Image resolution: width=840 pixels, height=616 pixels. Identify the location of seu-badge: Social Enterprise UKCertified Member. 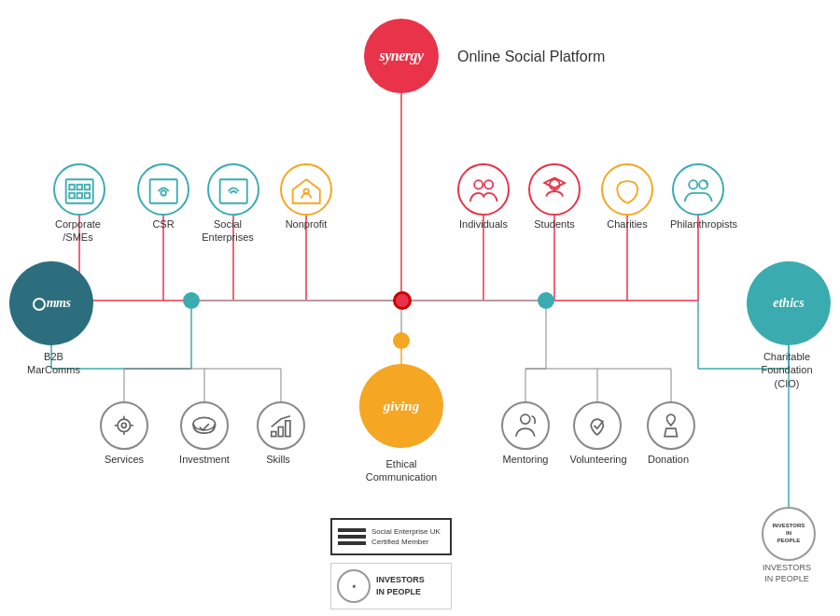
(391, 537).